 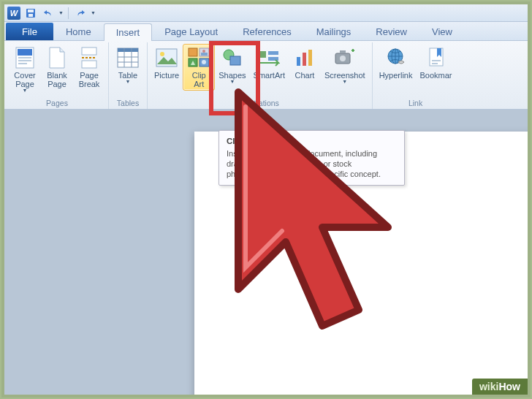 What do you see at coordinates (436, 63) in the screenshot?
I see `bookmark-button: Bookmar` at bounding box center [436, 63].